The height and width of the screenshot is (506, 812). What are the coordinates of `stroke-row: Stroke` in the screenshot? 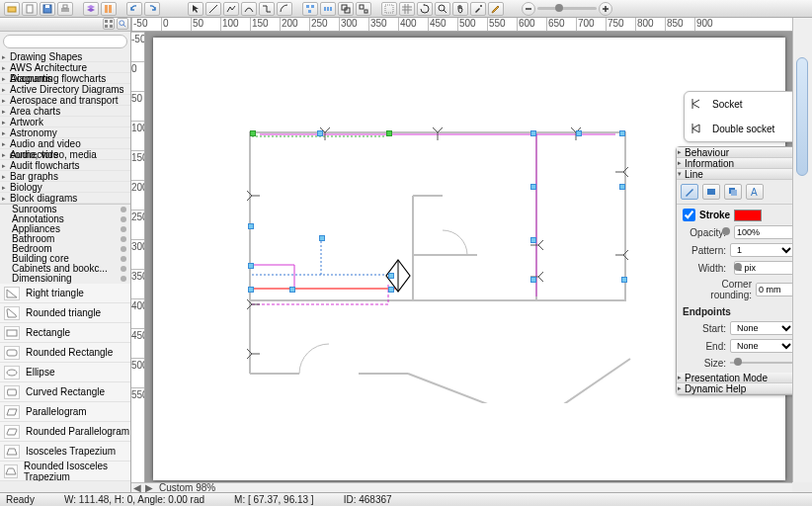 It's located at (739, 215).